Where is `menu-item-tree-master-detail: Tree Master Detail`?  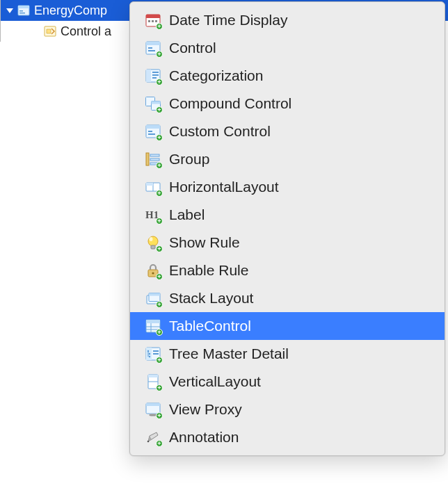
menu-item-tree-master-detail: Tree Master Detail is located at coordinates (287, 354).